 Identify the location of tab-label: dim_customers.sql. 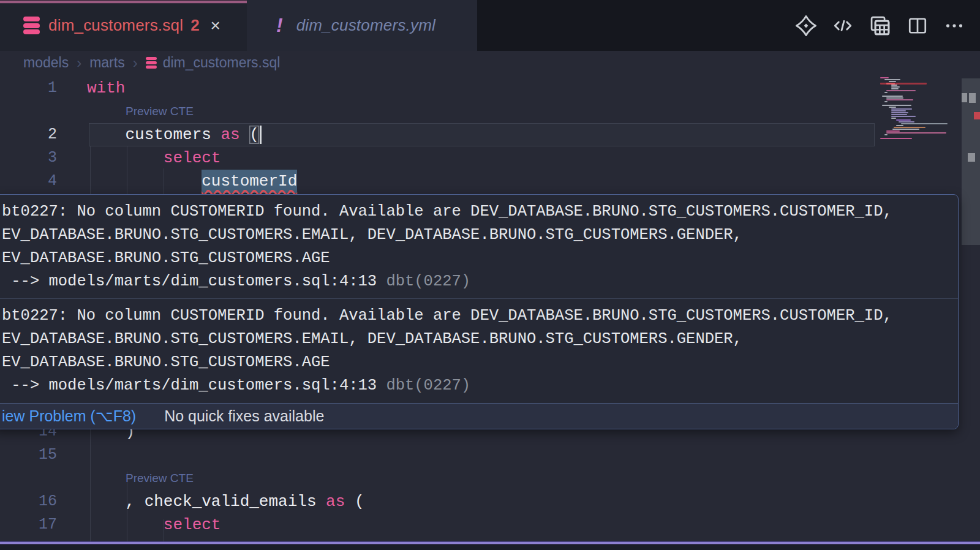
(116, 26).